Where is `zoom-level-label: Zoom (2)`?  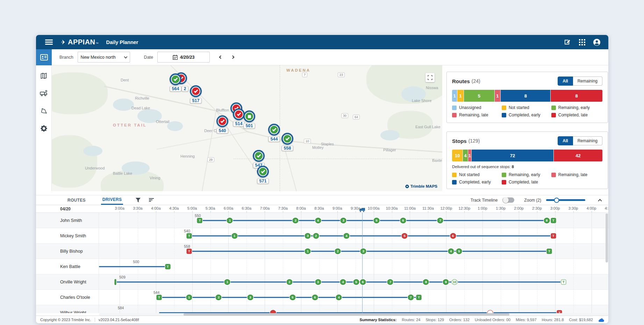 zoom-level-label: Zoom (2) is located at coordinates (533, 200).